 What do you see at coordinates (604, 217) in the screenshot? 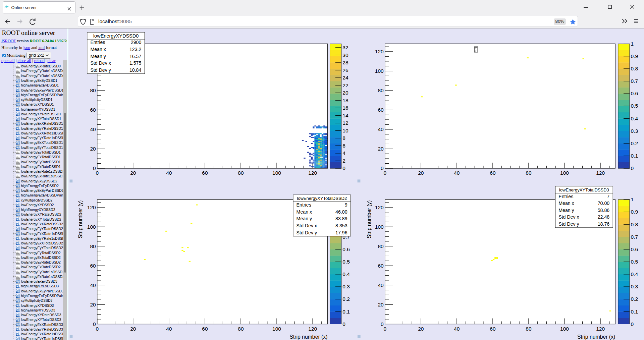
I see `svg-text: 22.48` at bounding box center [604, 217].